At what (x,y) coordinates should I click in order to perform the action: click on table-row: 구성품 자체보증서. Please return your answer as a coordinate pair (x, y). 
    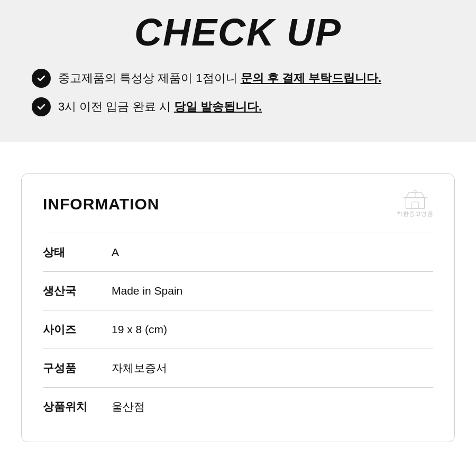
    Looking at the image, I should click on (238, 368).